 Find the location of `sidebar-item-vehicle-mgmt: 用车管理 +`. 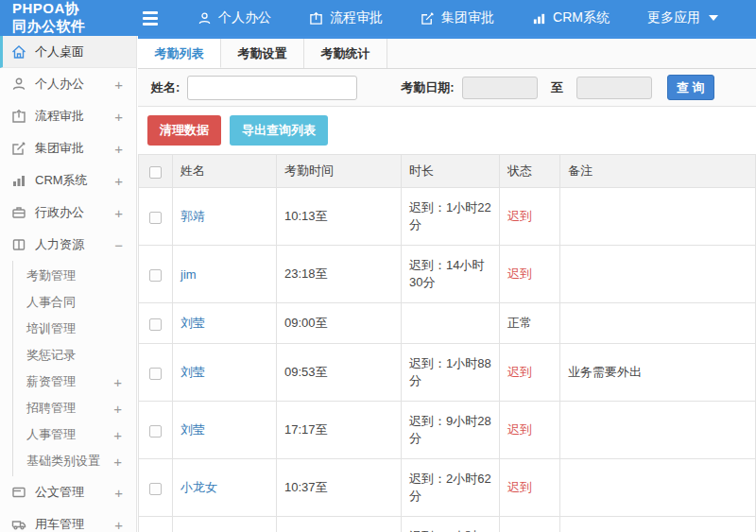

sidebar-item-vehicle-mgmt: 用车管理 + is located at coordinates (68, 520).